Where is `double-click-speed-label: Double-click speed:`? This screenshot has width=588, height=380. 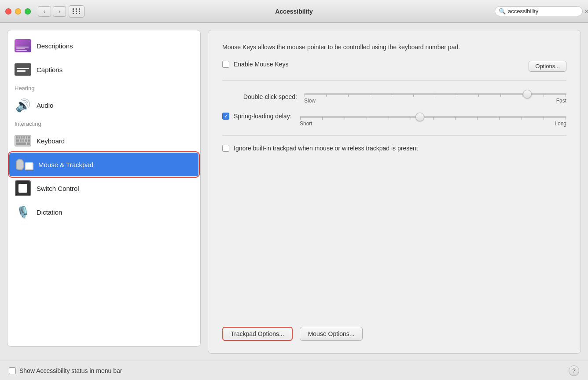
double-click-speed-label: Double-click speed: is located at coordinates (260, 97).